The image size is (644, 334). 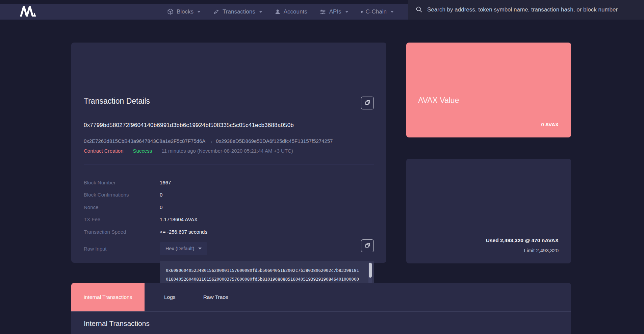 I want to click on field-label: TX Fee, so click(x=122, y=220).